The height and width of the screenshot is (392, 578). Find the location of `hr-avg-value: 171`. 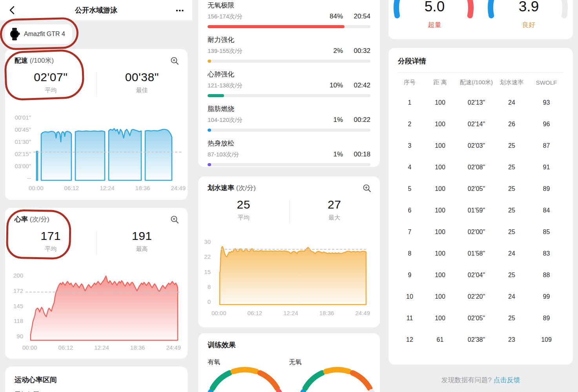

hr-avg-value: 171 is located at coordinates (51, 236).